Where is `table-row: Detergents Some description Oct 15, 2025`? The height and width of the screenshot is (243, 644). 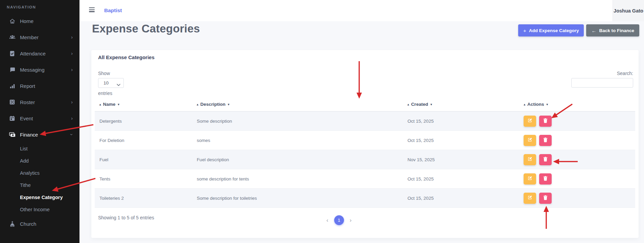 table-row: Detergents Some description Oct 15, 2025 is located at coordinates (365, 121).